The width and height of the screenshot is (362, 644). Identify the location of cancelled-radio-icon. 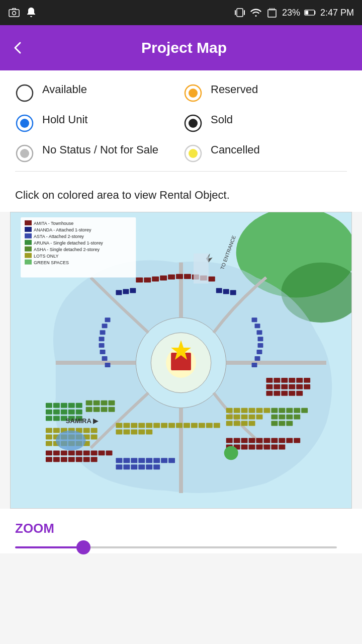
(193, 153).